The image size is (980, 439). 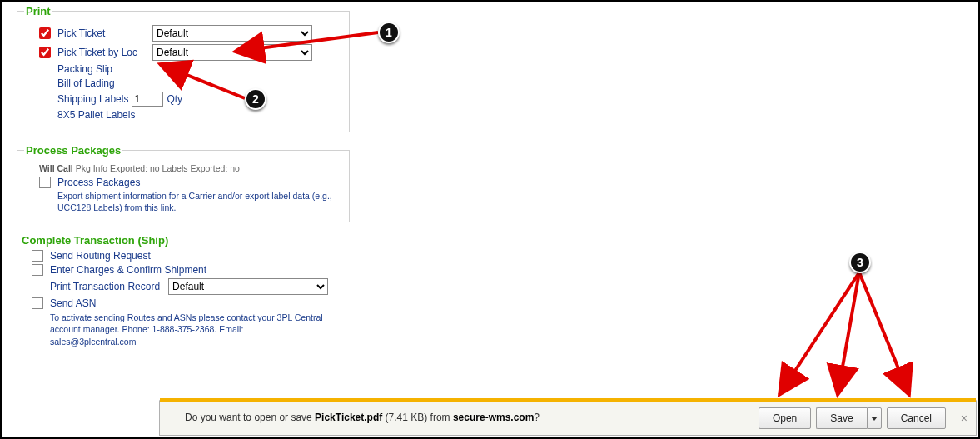 I want to click on send-asn-checkbox, so click(x=37, y=303).